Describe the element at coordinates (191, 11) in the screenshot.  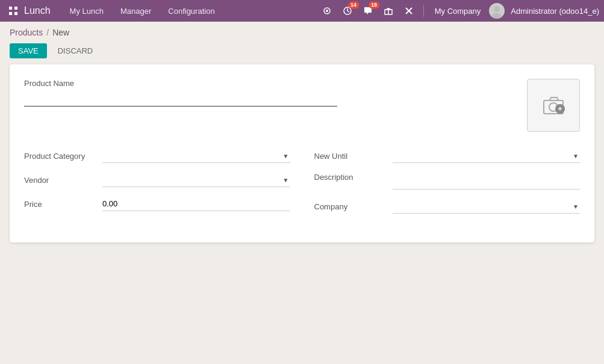
I see `nav-configuration: Configuration` at that location.